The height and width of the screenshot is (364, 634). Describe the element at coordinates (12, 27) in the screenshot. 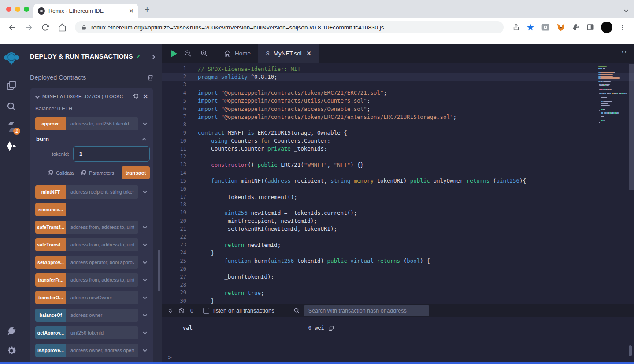

I see `back-icon` at that location.